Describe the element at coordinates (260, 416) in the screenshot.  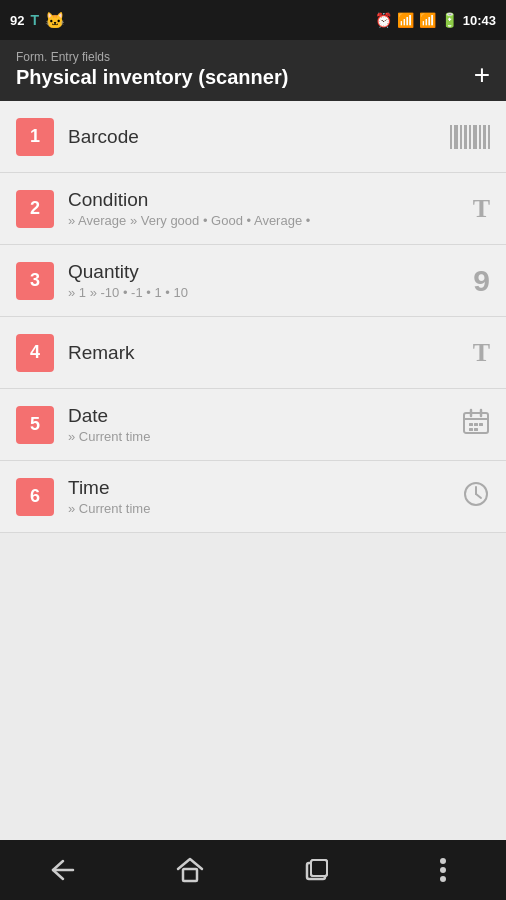
I see `field-name-date: Date` at that location.